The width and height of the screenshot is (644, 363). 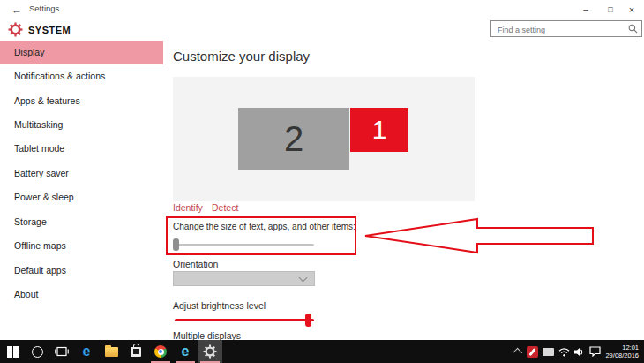 I want to click on monitor-2: 2, so click(x=294, y=139).